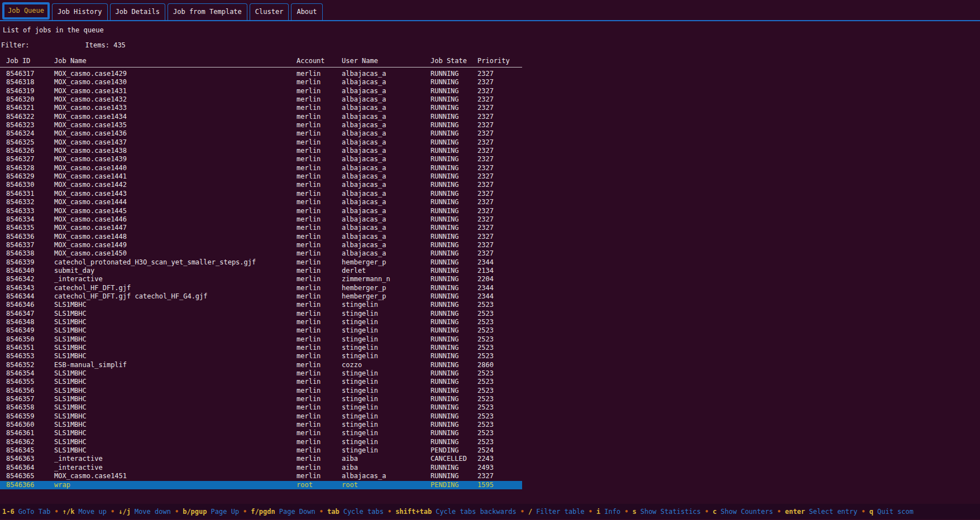  Describe the element at coordinates (261, 117) in the screenshot. I see `table-row: 8546322MOX_casmo.case1434merlinalbajacas…` at that location.